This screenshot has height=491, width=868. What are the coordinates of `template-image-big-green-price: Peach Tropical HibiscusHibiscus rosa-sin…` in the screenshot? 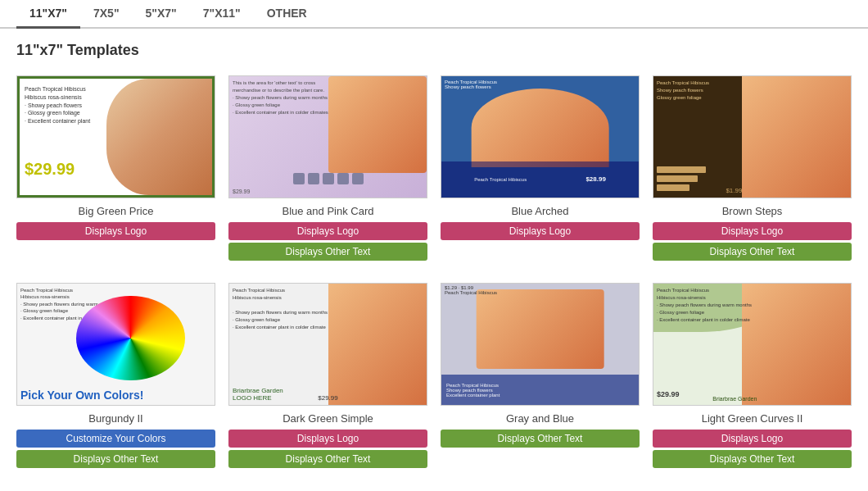 It's located at (116, 137).